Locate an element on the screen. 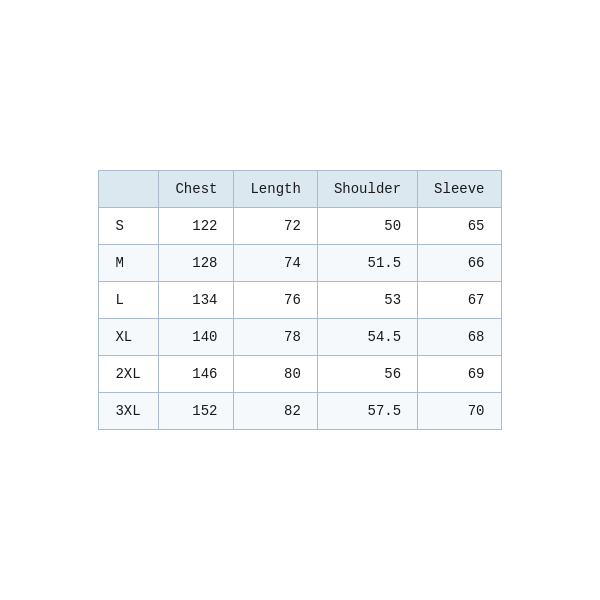  cell-length: 80 is located at coordinates (276, 374).